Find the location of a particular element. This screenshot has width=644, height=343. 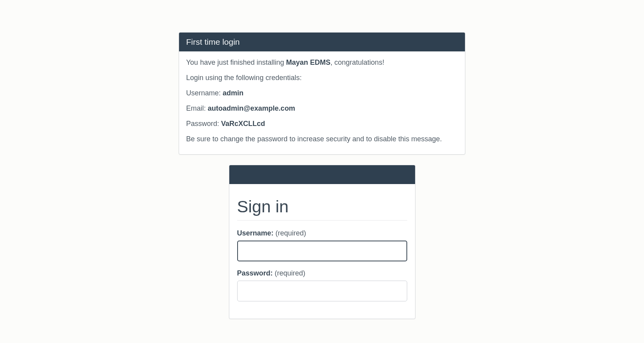

username-label-bold: Username: is located at coordinates (255, 233).